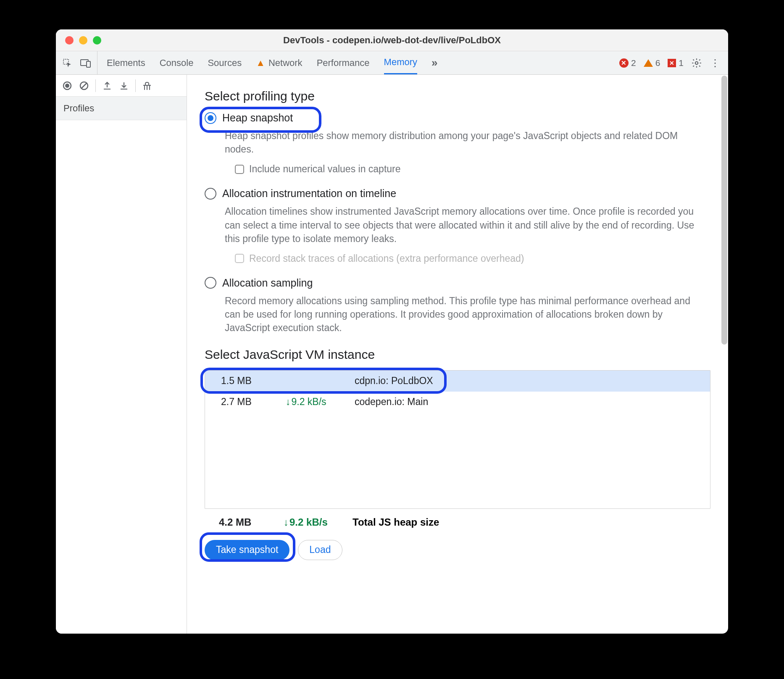 The image size is (784, 679). Describe the element at coordinates (473, 169) in the screenshot. I see `include-numerical-checkbox: Include numerical values in capture` at that location.